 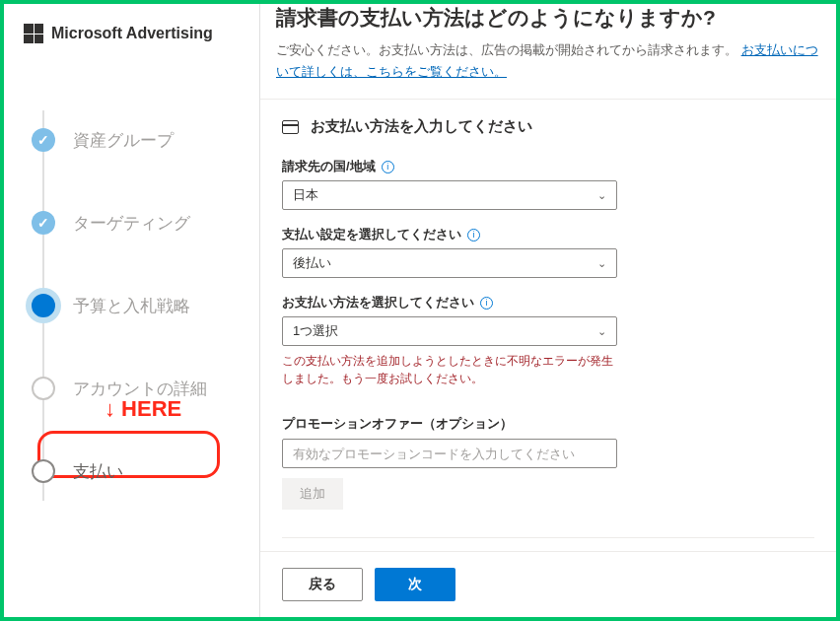 I want to click on country-select: 日本 ⌄, so click(x=450, y=195).